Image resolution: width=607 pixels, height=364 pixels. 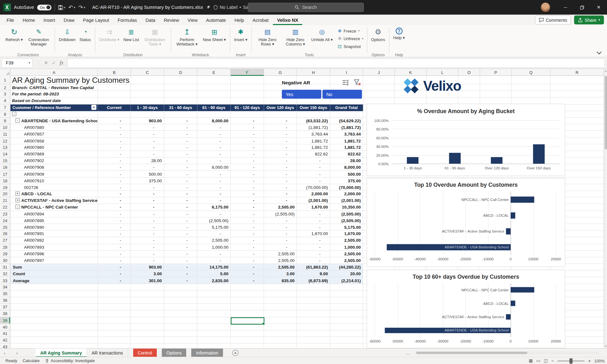 What do you see at coordinates (214, 334) in the screenshot?
I see `cell-E41` at bounding box center [214, 334].